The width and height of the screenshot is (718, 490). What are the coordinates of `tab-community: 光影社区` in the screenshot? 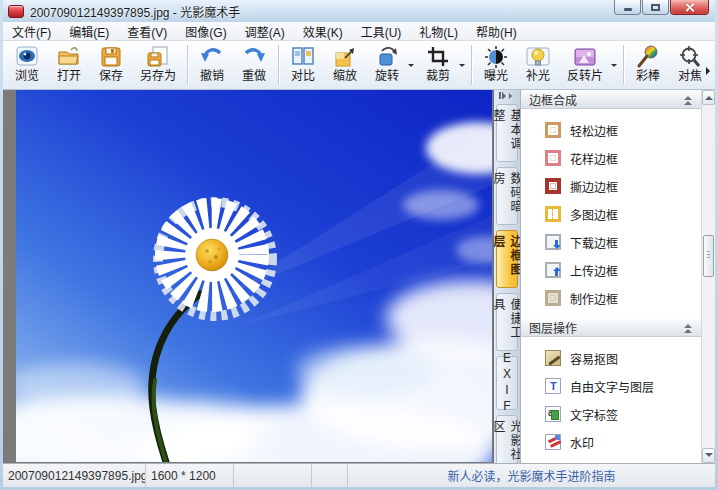 It's located at (507, 439).